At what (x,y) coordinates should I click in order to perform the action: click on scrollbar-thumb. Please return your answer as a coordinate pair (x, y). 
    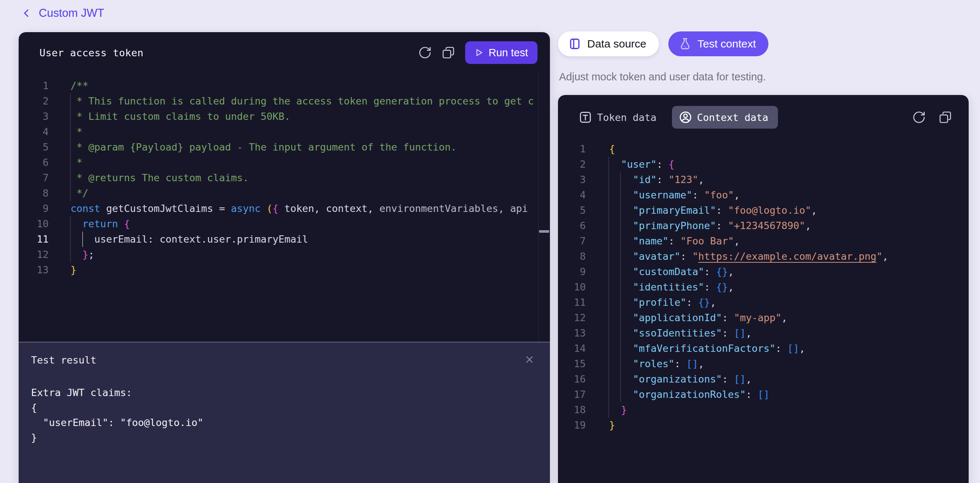
    Looking at the image, I should click on (544, 231).